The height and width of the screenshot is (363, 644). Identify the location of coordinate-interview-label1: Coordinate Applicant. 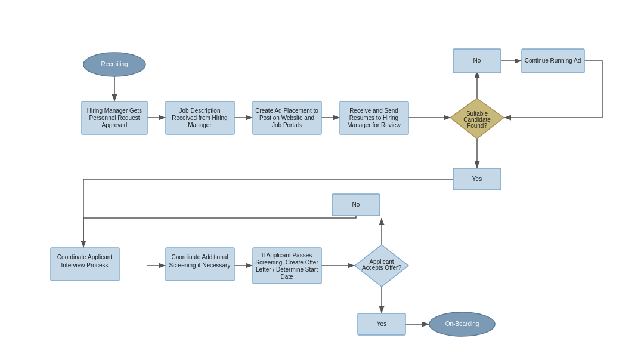
(85, 257).